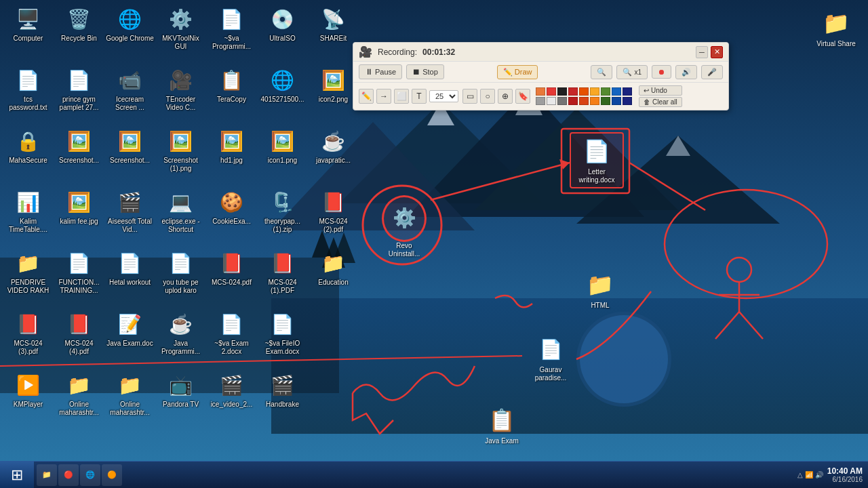  I want to click on clock-area: 10:40 AM 6/16/2016, so click(845, 474).